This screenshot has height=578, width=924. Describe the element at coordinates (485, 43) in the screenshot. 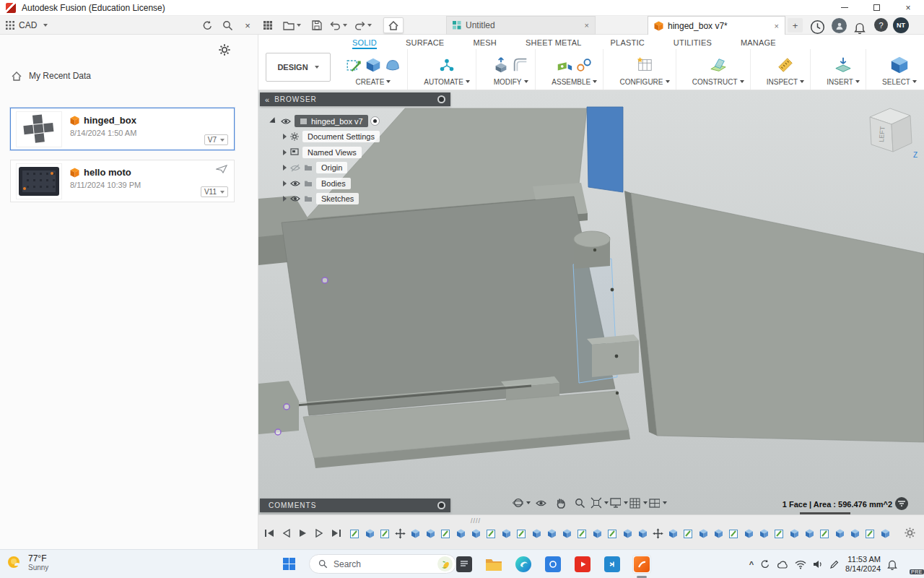

I see `tab-mesh: MESH` at that location.